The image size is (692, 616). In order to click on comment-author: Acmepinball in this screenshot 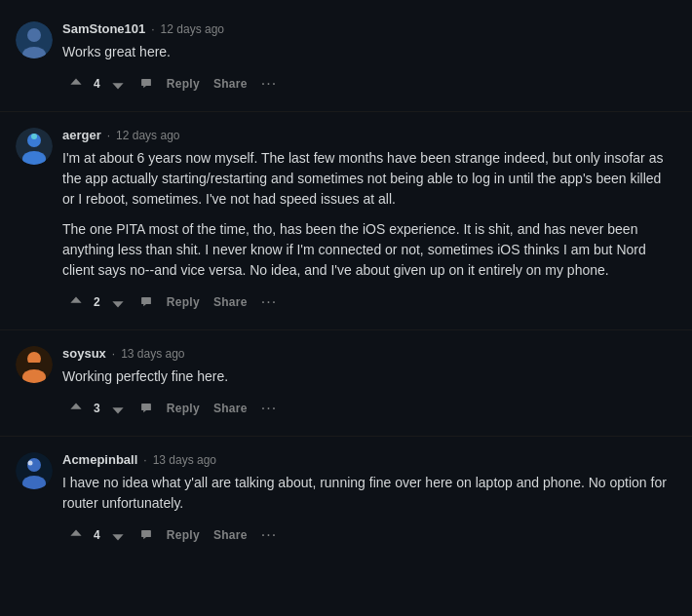, I will do `click(99, 460)`.